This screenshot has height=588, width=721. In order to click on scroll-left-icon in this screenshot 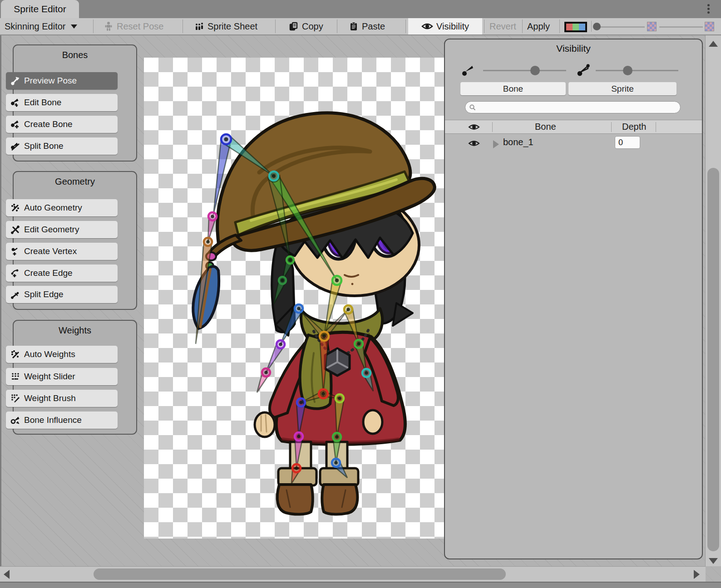, I will do `click(6, 574)`.